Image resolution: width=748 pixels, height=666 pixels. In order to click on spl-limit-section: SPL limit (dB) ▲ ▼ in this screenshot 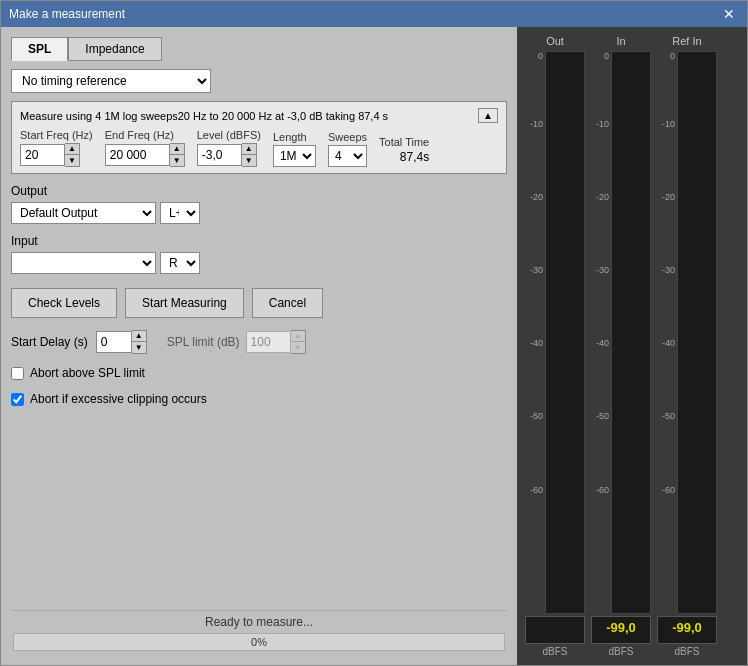, I will do `click(236, 342)`.